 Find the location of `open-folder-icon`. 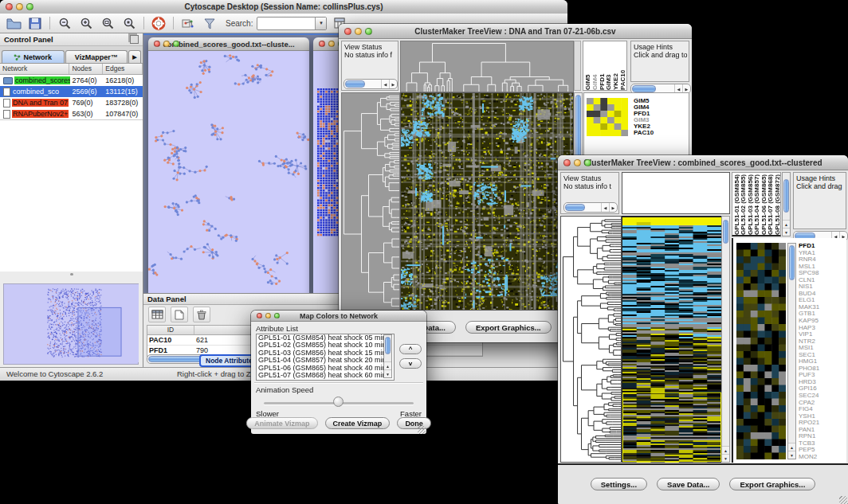

open-folder-icon is located at coordinates (14, 23).